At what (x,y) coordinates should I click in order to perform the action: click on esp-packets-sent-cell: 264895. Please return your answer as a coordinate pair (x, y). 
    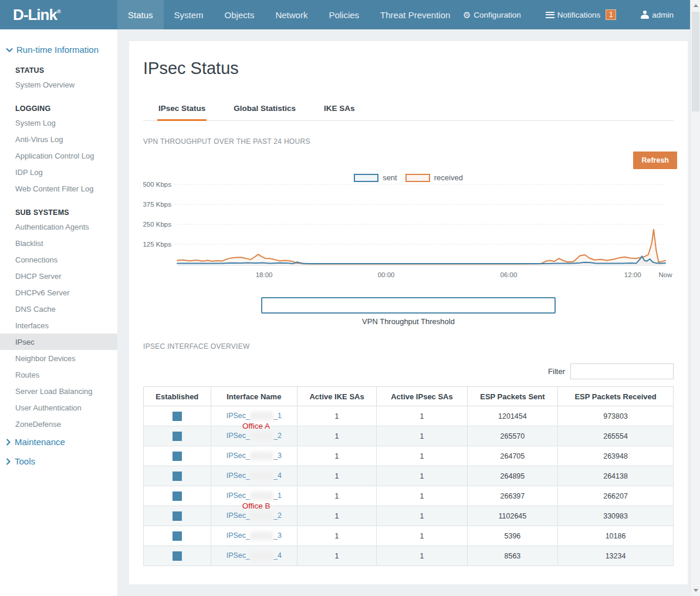
    Looking at the image, I should click on (512, 476).